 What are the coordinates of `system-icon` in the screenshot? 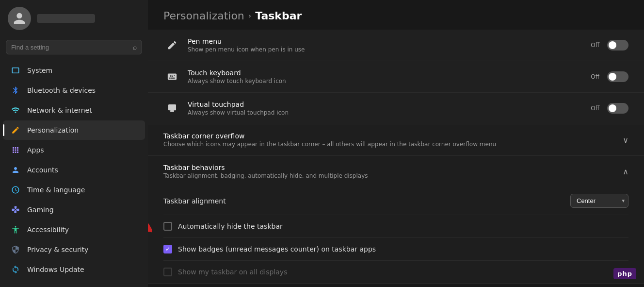 It's located at (16, 70).